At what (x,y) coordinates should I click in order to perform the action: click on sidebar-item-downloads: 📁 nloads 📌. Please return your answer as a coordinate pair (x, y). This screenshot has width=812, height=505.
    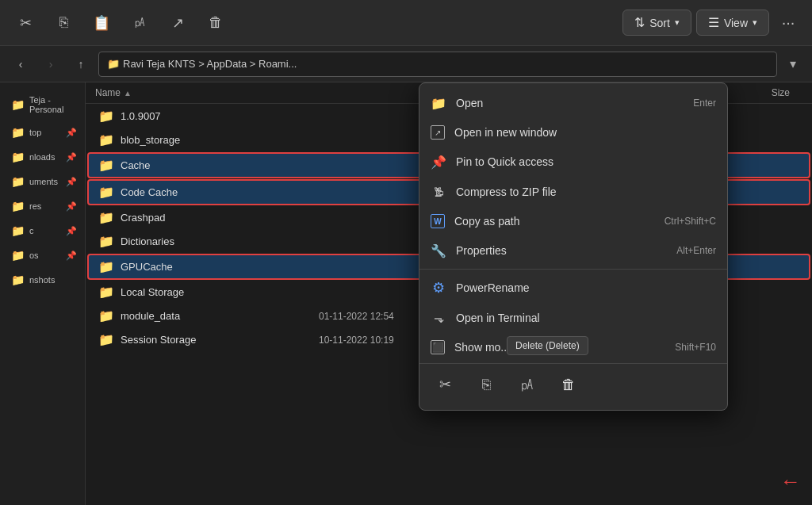
    Looking at the image, I should click on (43, 157).